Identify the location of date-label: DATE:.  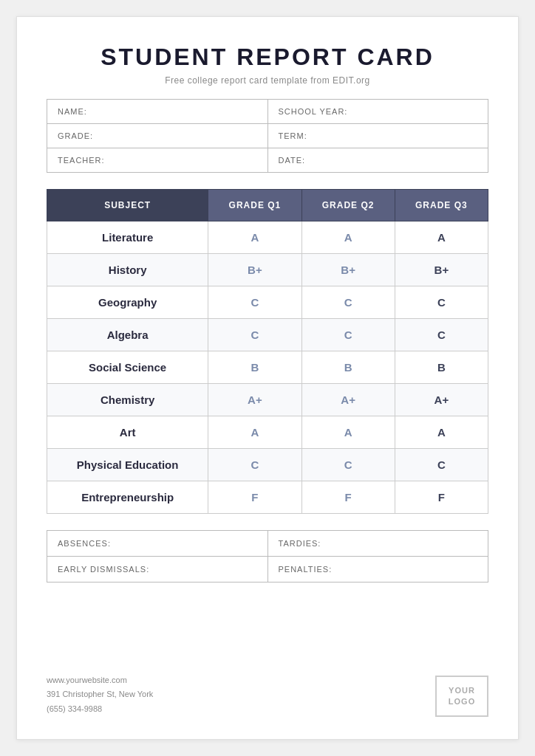
(378, 161).